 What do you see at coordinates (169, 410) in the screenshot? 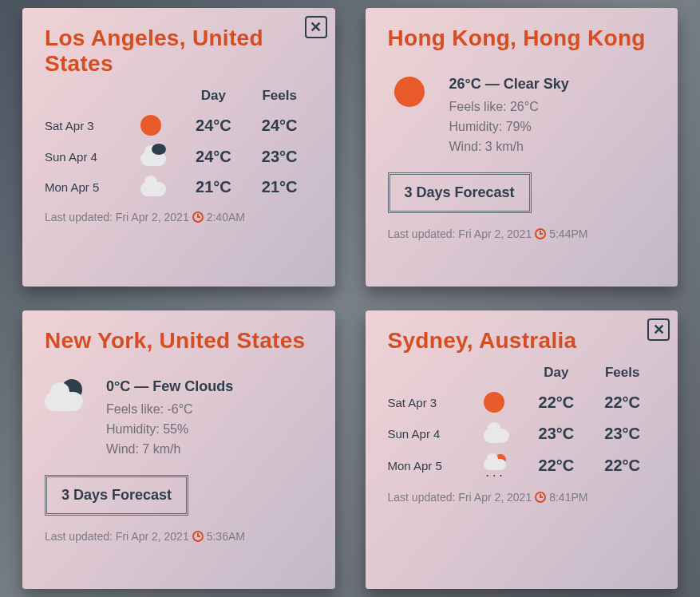
I see `current-feels: Feels like: -6°C` at bounding box center [169, 410].